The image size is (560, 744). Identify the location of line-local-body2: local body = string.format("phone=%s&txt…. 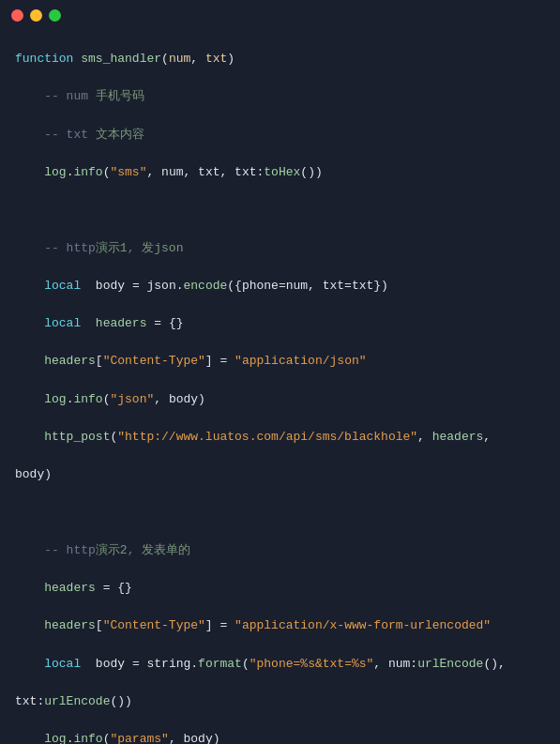
(280, 664).